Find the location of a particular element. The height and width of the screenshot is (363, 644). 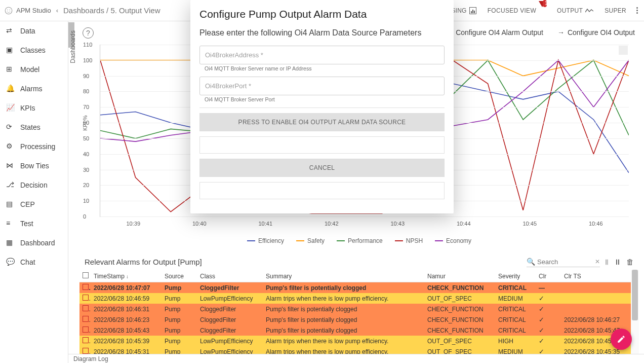

alarm-search: 🔍 ✕ is located at coordinates (563, 262).